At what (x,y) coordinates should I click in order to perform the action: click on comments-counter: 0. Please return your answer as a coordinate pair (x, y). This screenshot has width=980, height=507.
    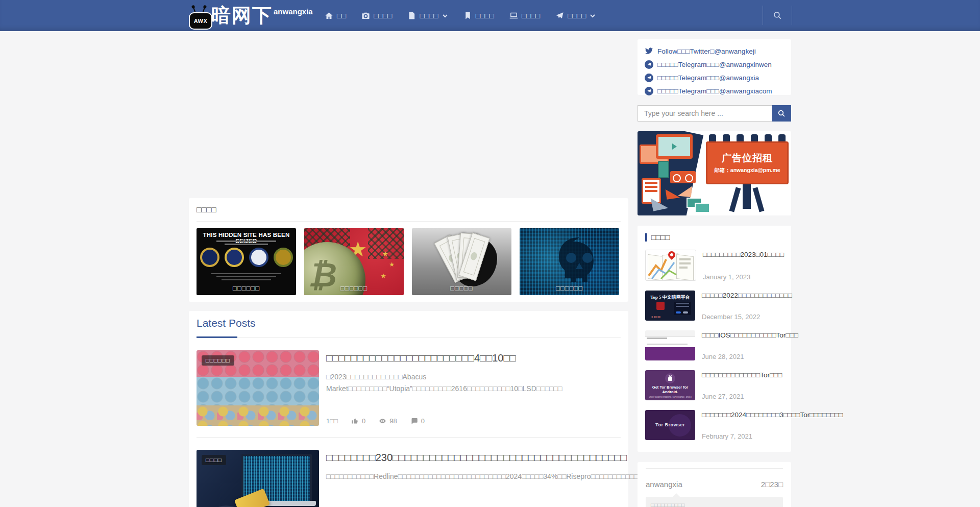
    Looking at the image, I should click on (418, 421).